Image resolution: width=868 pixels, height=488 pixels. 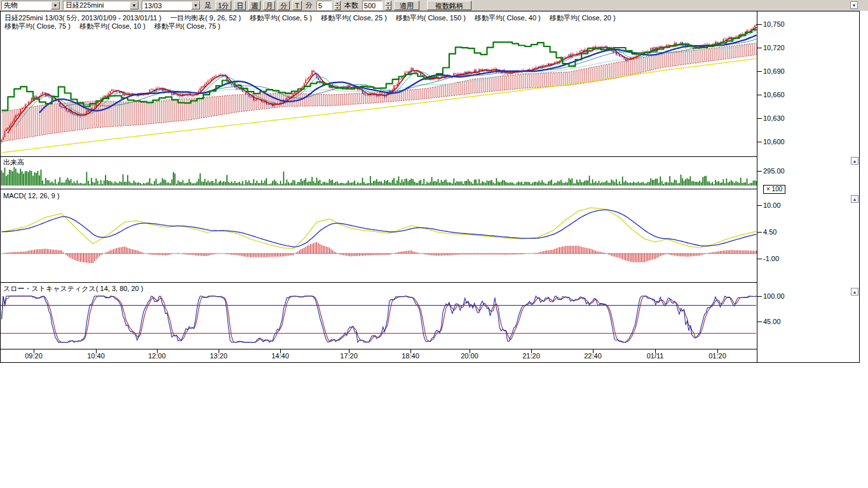 I want to click on contract-select-value: 13/03, so click(x=153, y=6).